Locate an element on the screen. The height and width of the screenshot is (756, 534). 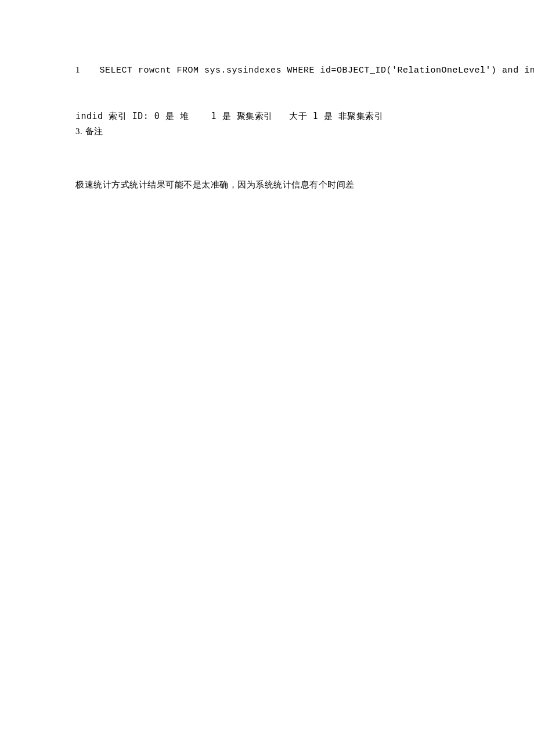
line-number: 1 is located at coordinates (85, 70).